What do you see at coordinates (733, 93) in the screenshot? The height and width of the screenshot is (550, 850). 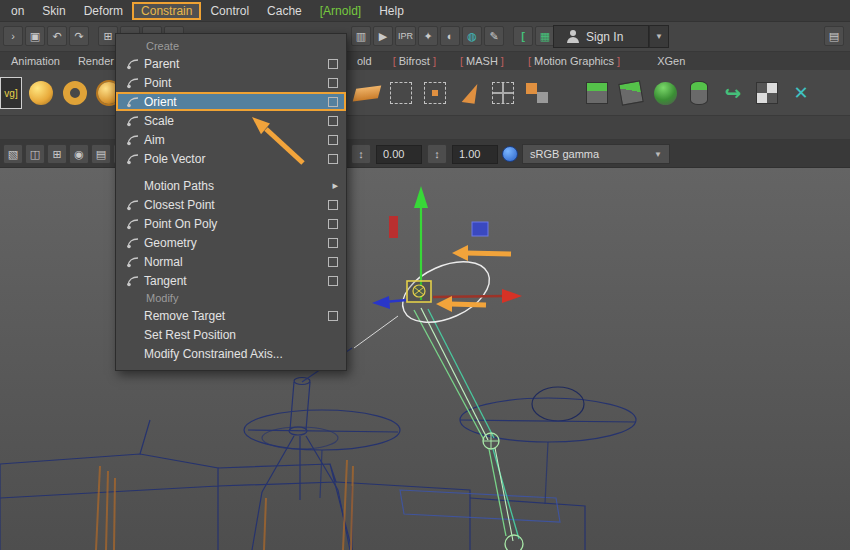 I see `curve-arrow-icon: ↪` at bounding box center [733, 93].